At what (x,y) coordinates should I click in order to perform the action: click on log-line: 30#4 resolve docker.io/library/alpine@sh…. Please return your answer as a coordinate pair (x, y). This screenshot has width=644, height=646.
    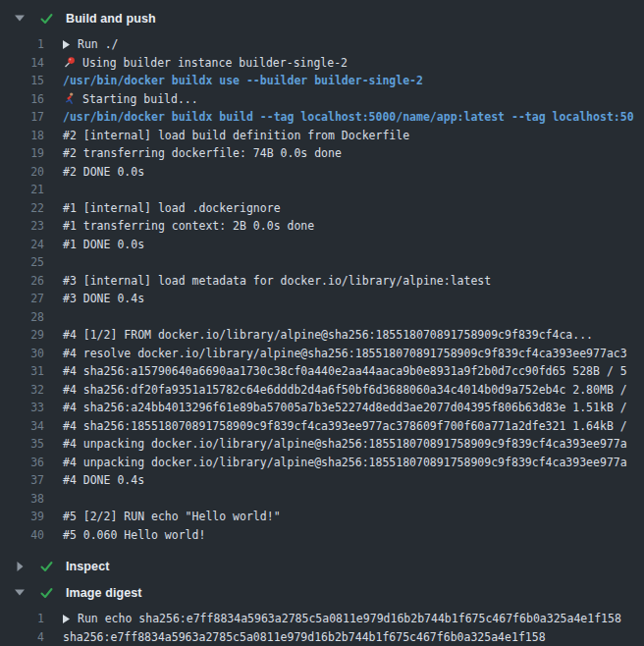
    Looking at the image, I should click on (322, 353).